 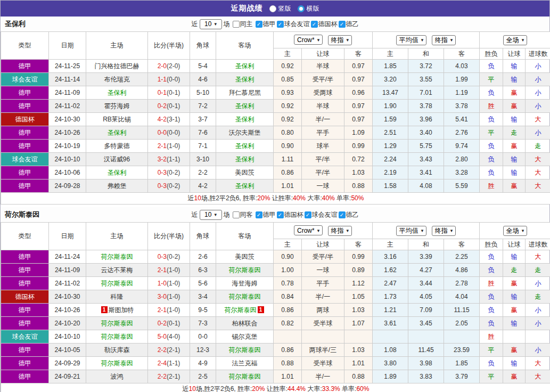 What do you see at coordinates (169, 377) in the screenshot?
I see `score: 2-2(2-1)` at bounding box center [169, 377].